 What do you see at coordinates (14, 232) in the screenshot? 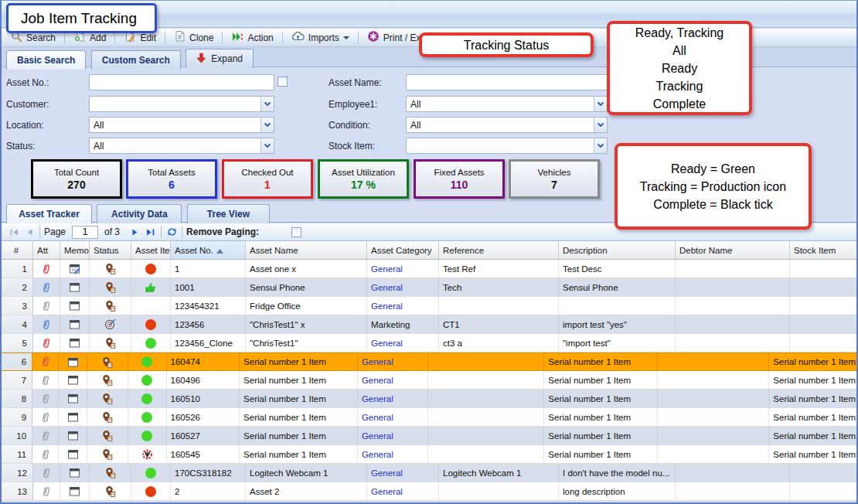
I see `first-page-button` at bounding box center [14, 232].